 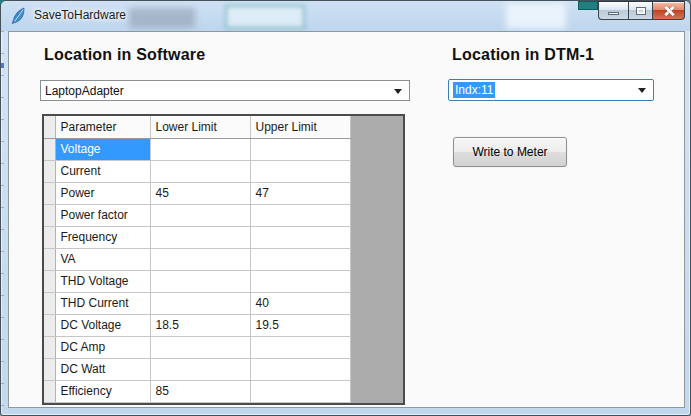 What do you see at coordinates (300, 193) in the screenshot?
I see `upper-limit-cell: 47` at bounding box center [300, 193].